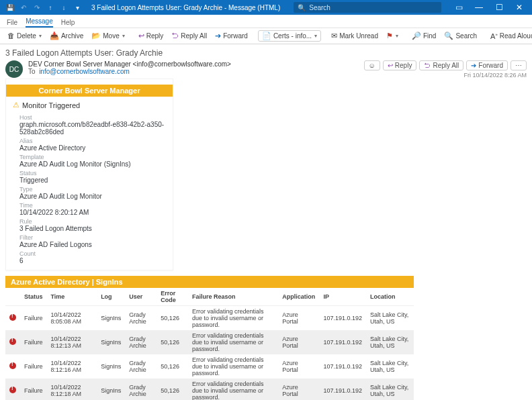  Describe the element at coordinates (193, 68) in the screenshot. I see `from-block: DEV Corner Bowl Server Manager <info@cor…` at that location.